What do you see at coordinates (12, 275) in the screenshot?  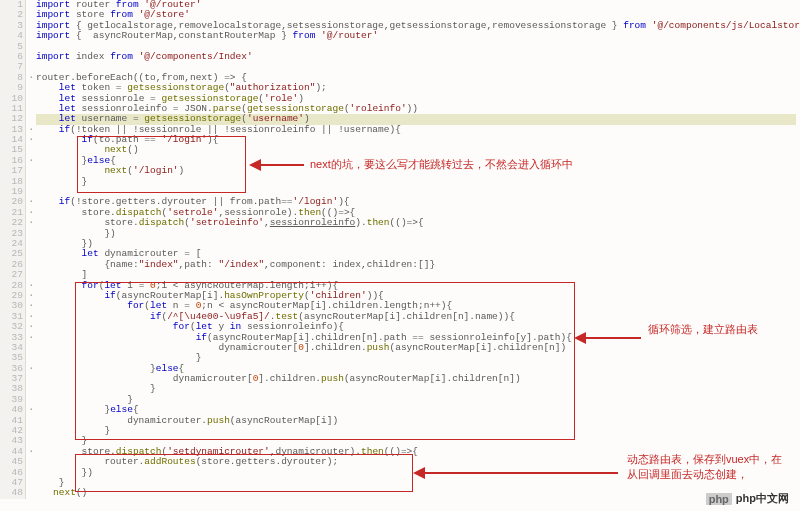 I see `line-number: 27` at bounding box center [12, 275].